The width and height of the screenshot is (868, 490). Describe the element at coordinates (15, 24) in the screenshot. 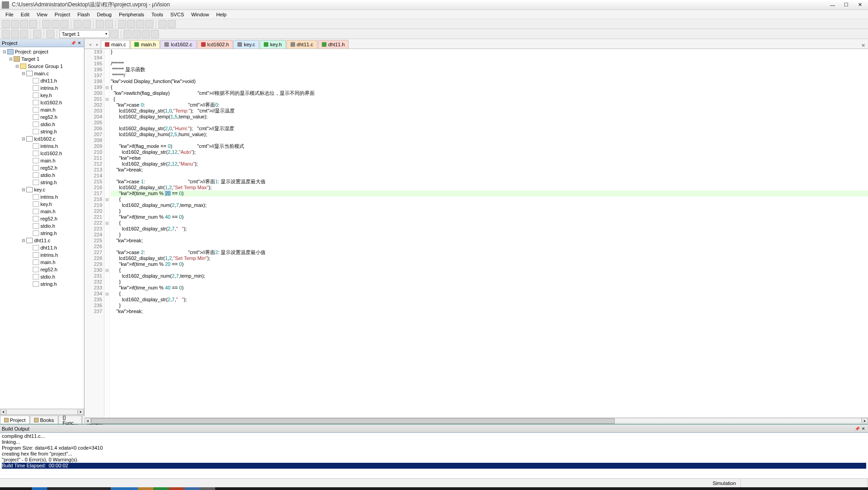

I see `open-file-button` at that location.